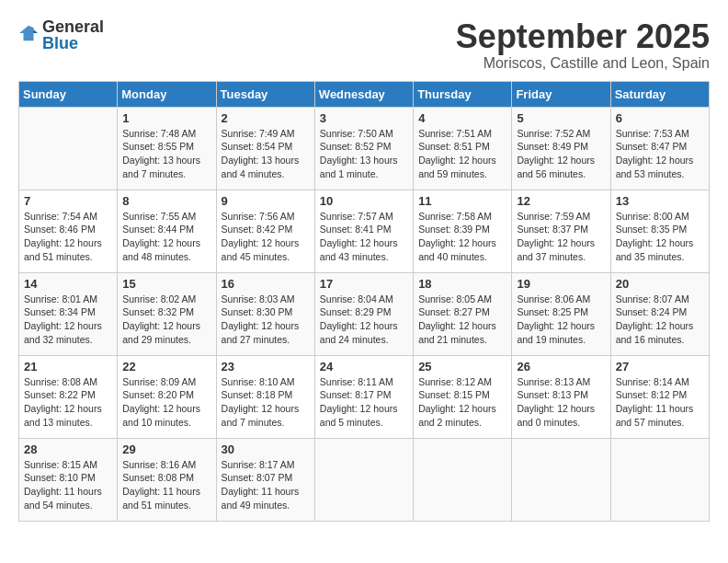  What do you see at coordinates (364, 366) in the screenshot?
I see `day-number: 24` at bounding box center [364, 366].